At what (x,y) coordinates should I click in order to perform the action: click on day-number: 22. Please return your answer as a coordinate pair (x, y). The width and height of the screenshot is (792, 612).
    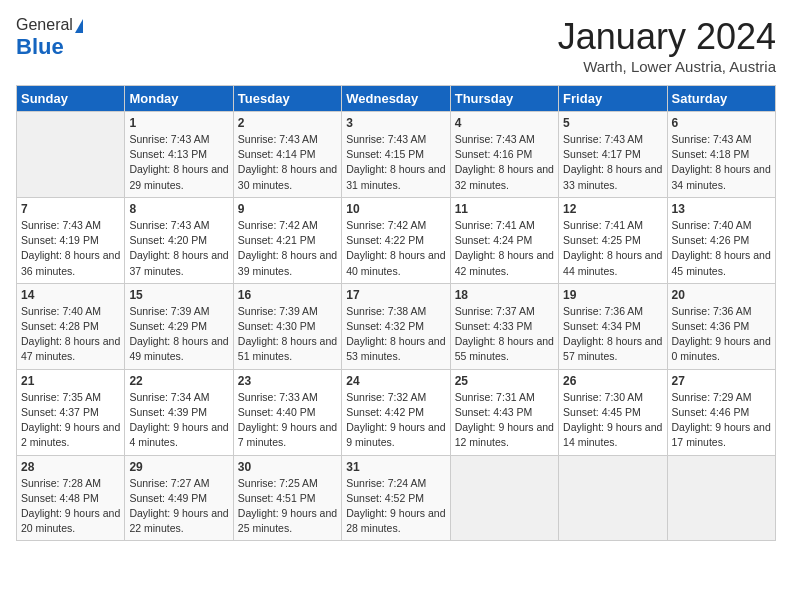
    Looking at the image, I should click on (178, 381).